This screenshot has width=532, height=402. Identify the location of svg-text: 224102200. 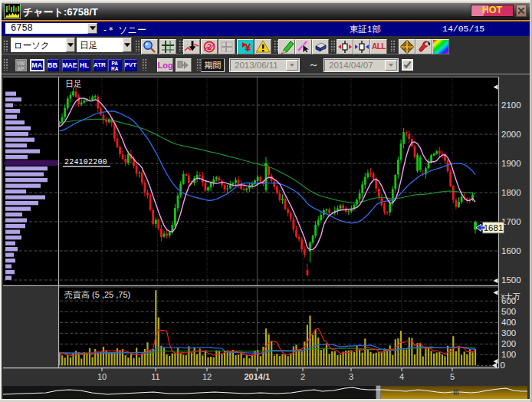
(86, 163).